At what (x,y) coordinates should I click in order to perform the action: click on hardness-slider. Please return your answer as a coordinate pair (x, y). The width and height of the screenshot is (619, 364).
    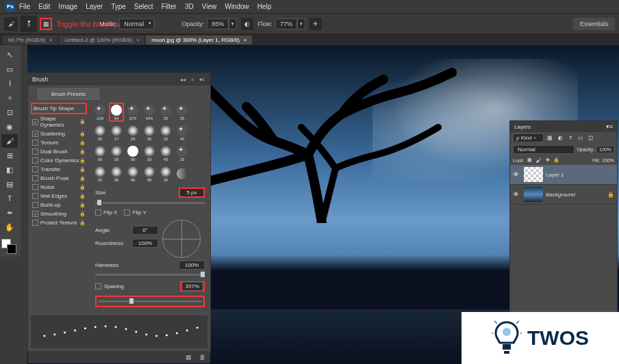
    Looking at the image, I should click on (150, 275).